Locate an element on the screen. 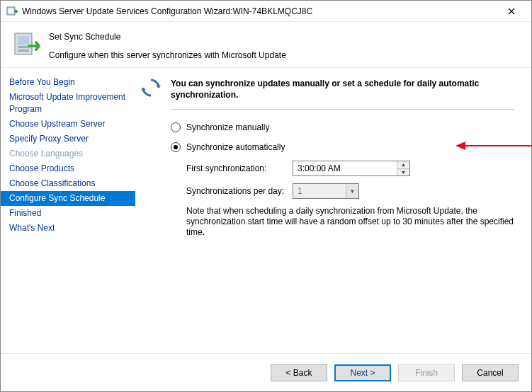  sync-icon is located at coordinates (151, 88).